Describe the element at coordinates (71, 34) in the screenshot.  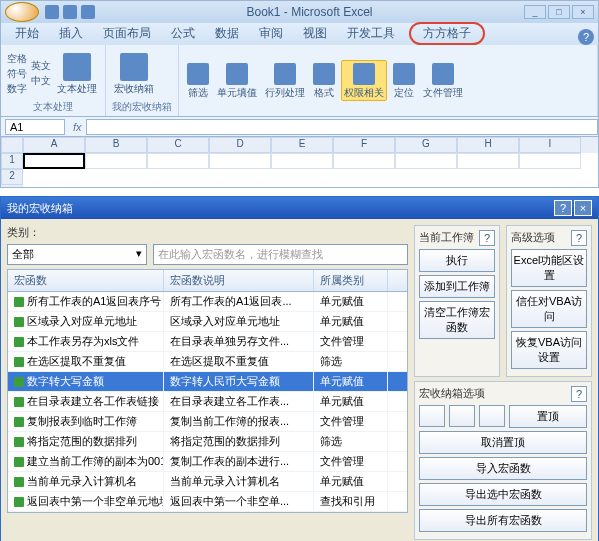
I see `tab-insert: 插入` at that location.